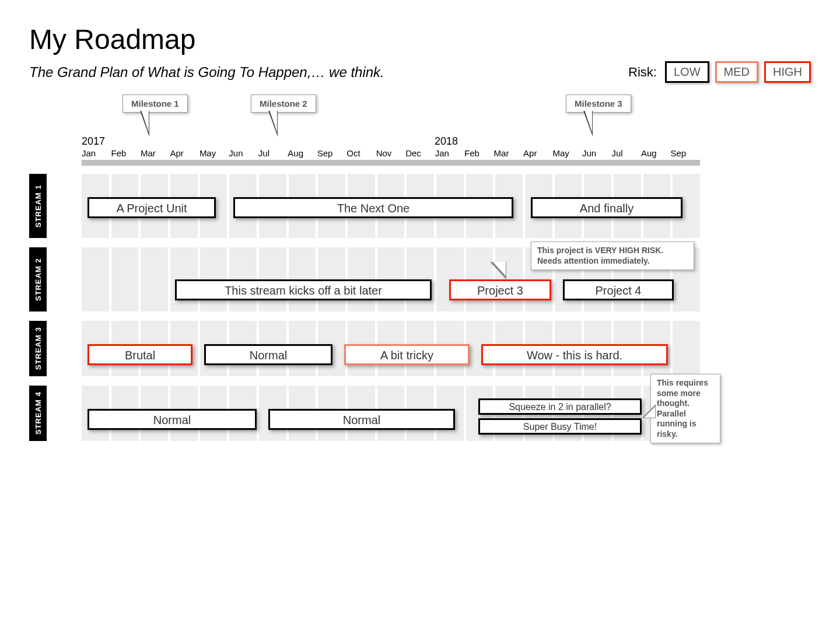  What do you see at coordinates (145, 121) in the screenshot?
I see `milestone-1-tail-inner` at bounding box center [145, 121].